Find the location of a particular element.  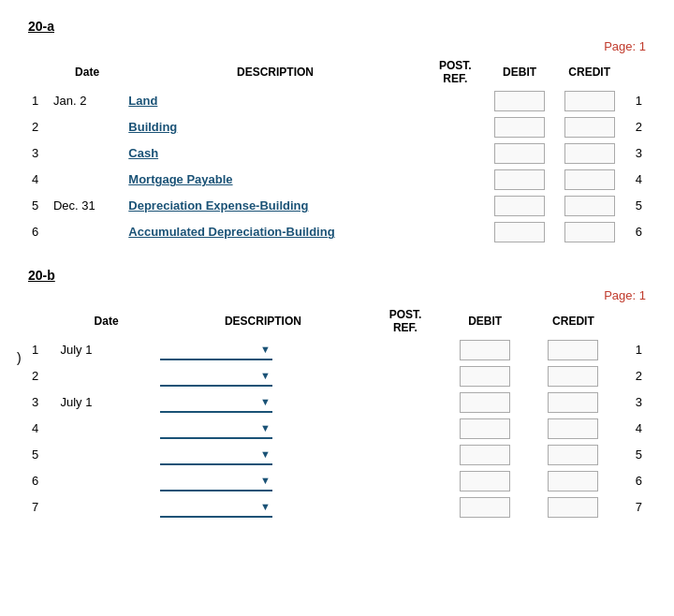

row-desc: Accumulated Depreciation-Building is located at coordinates (275, 232).